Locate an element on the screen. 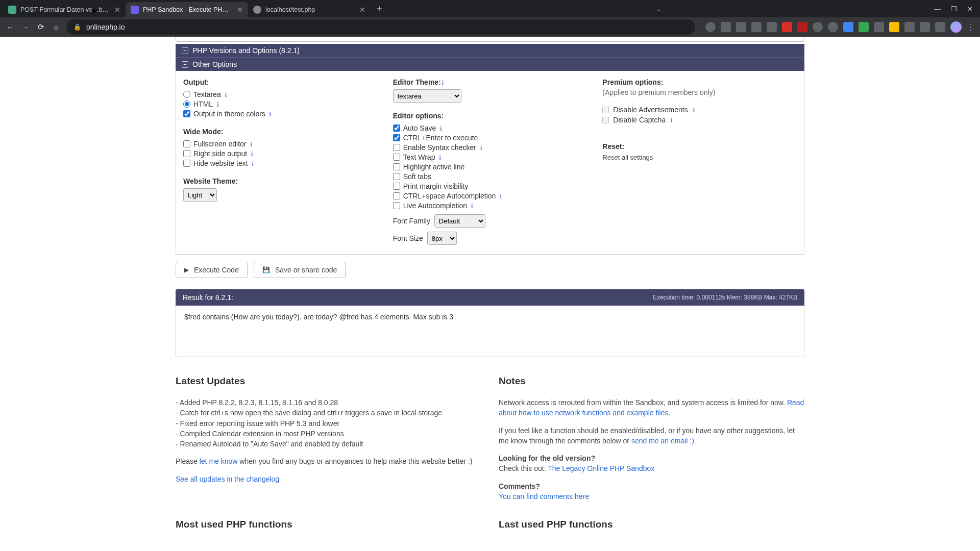 This screenshot has height=551, width=980. option-label: Output in theme colors is located at coordinates (230, 114).